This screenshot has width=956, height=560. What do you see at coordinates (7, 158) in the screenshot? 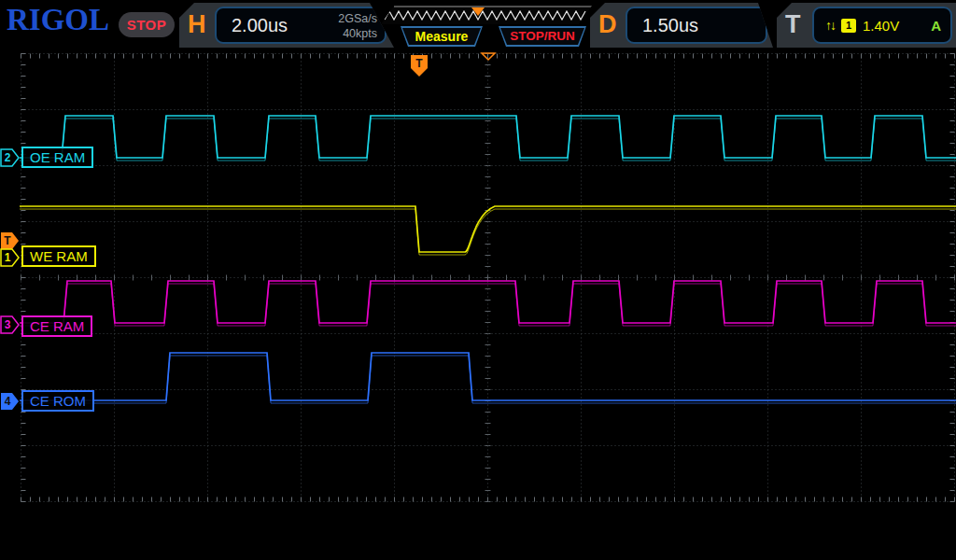
I see `svg-text: 2` at bounding box center [7, 158].